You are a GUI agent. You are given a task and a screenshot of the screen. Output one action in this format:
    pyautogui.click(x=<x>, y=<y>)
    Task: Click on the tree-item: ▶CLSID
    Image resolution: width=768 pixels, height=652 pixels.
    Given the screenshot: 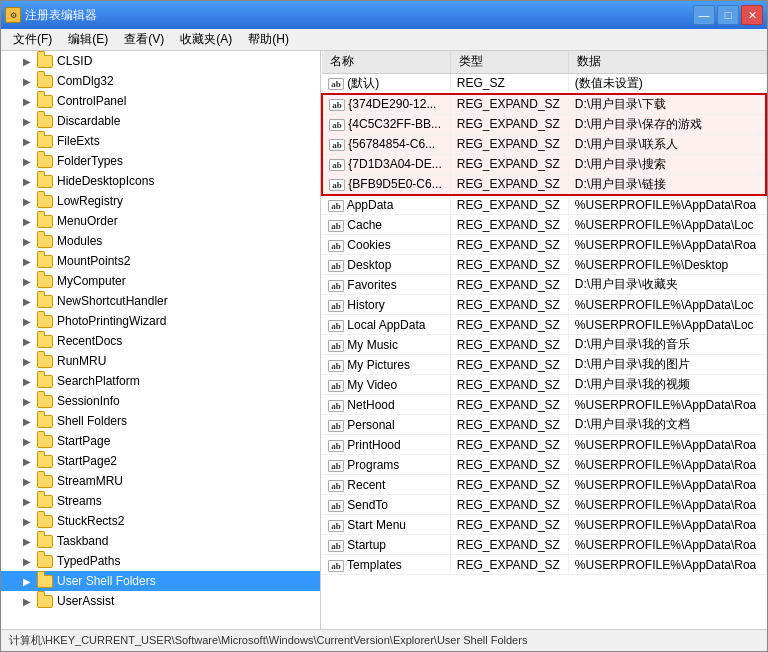 What is the action you would take?
    pyautogui.click(x=160, y=61)
    